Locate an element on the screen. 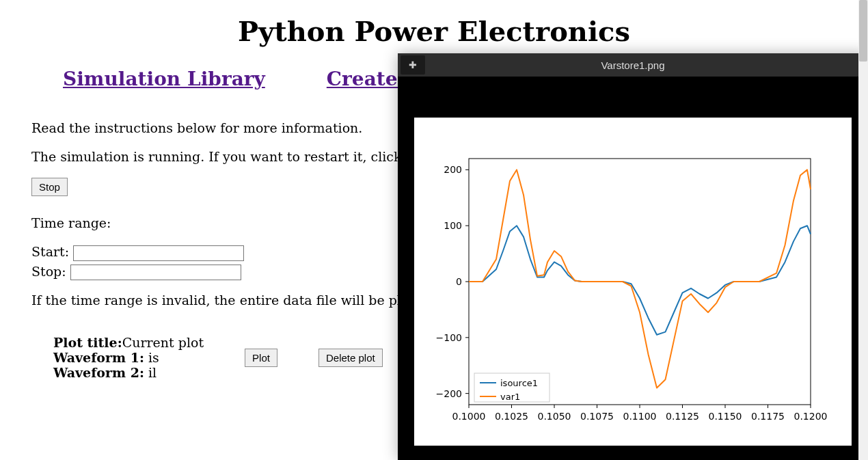 This screenshot has width=868, height=460. waveform1-value: is is located at coordinates (152, 357).